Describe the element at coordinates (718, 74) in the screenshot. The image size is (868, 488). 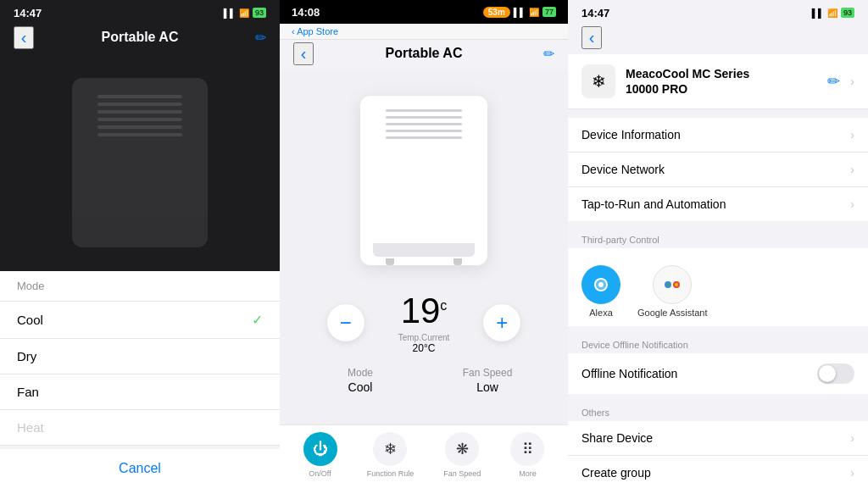
I see `device-name-line1: MeacoCool MC Series` at that location.